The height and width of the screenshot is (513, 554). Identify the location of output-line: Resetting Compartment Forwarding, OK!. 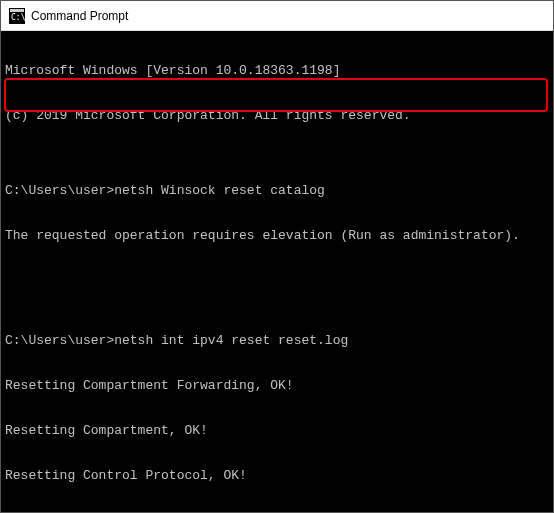
(277, 386).